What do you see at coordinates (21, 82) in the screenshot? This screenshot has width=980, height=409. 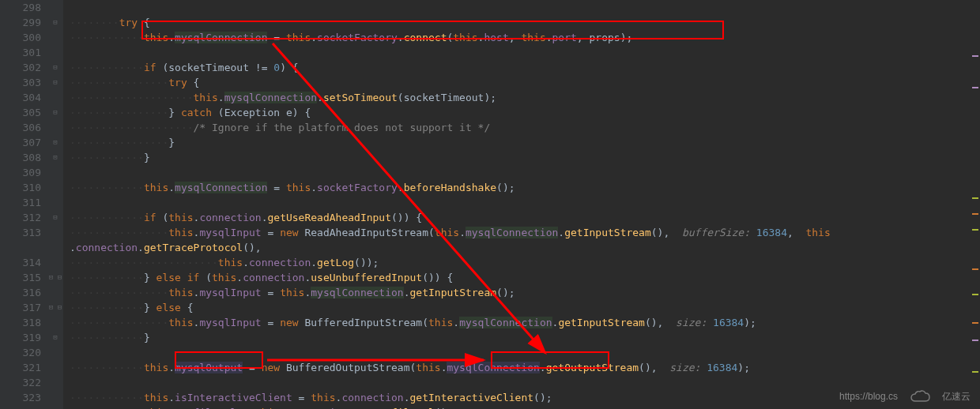 I see `line-number: 303` at bounding box center [21, 82].